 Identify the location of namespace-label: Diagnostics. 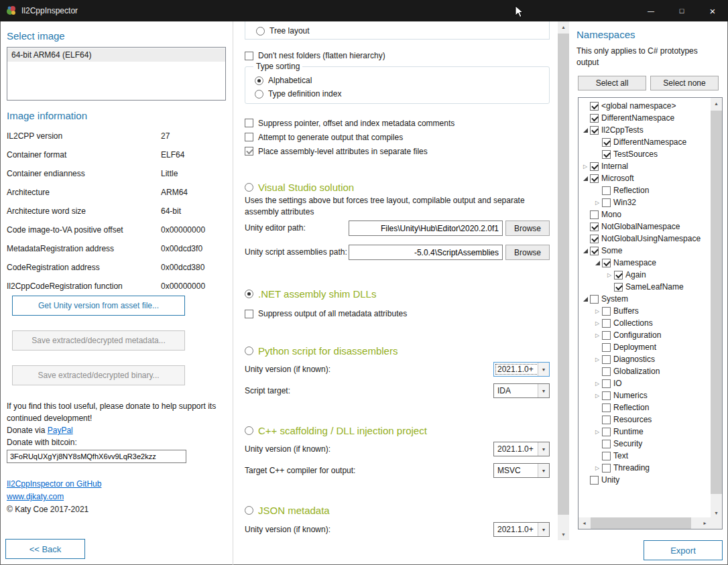
(634, 359).